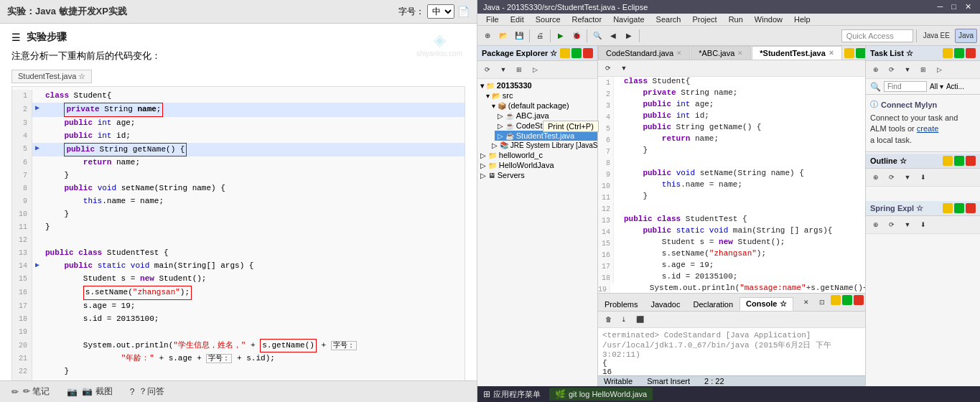 The image size is (980, 402). Describe the element at coordinates (860, 53) in the screenshot. I see `editor-maximize-btn` at that location.